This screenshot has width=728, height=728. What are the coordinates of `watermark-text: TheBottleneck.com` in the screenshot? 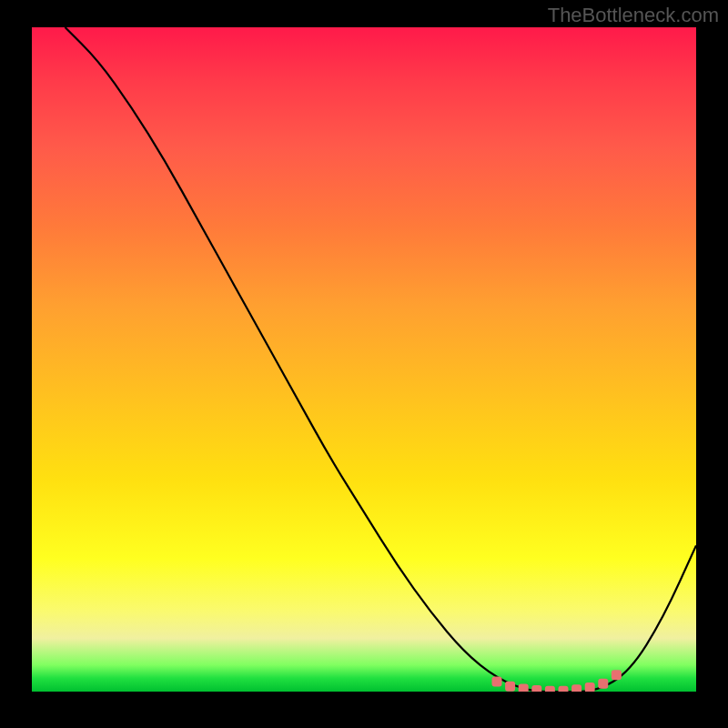 It's located at (633, 15).